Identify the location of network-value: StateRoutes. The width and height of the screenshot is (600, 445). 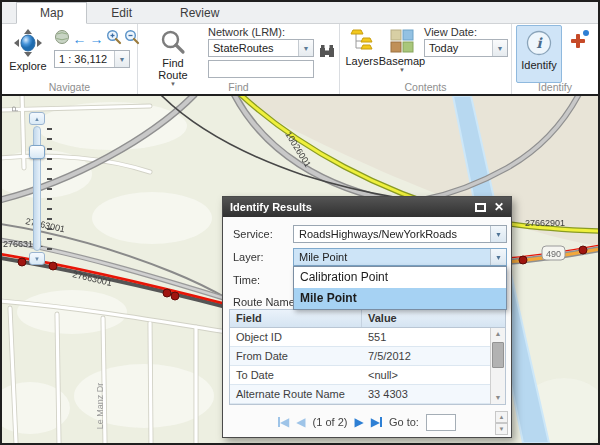
(254, 48).